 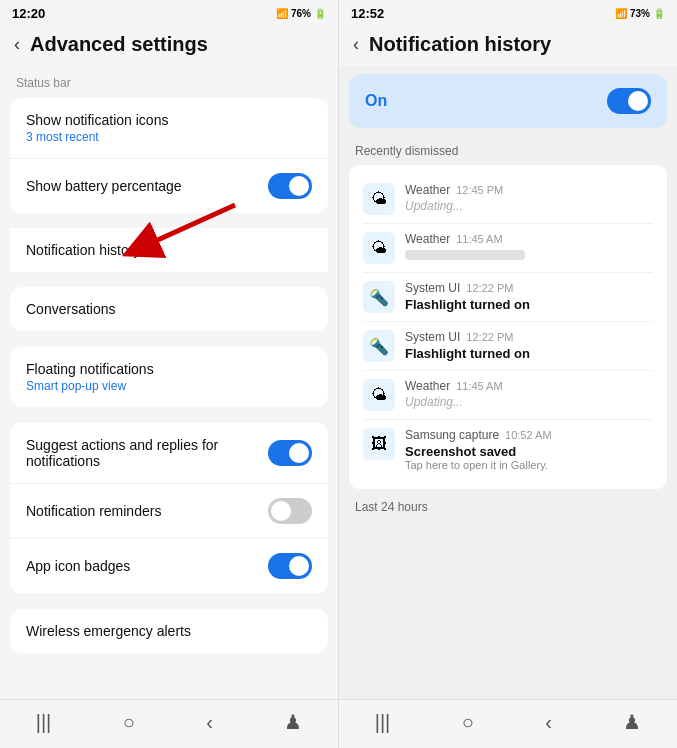 What do you see at coordinates (169, 386) in the screenshot?
I see `floating-subtitle: Smart pop-up view` at bounding box center [169, 386].